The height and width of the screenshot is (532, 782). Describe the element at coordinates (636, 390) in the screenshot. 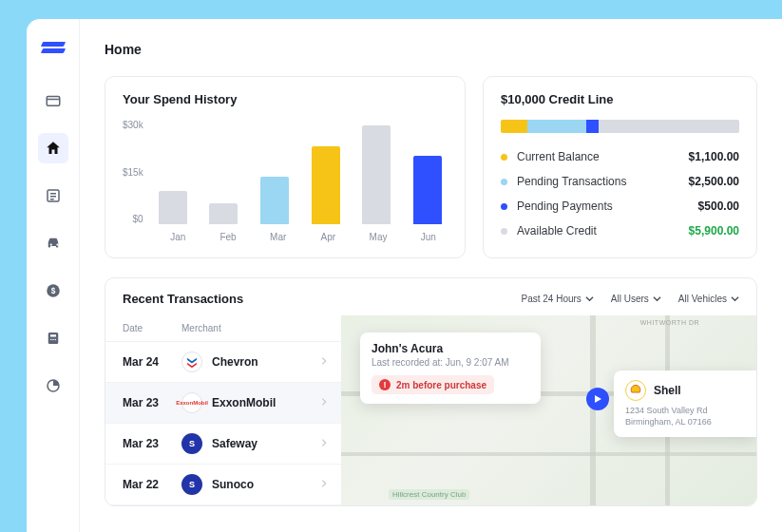

I see `shell-logo-icon` at that location.